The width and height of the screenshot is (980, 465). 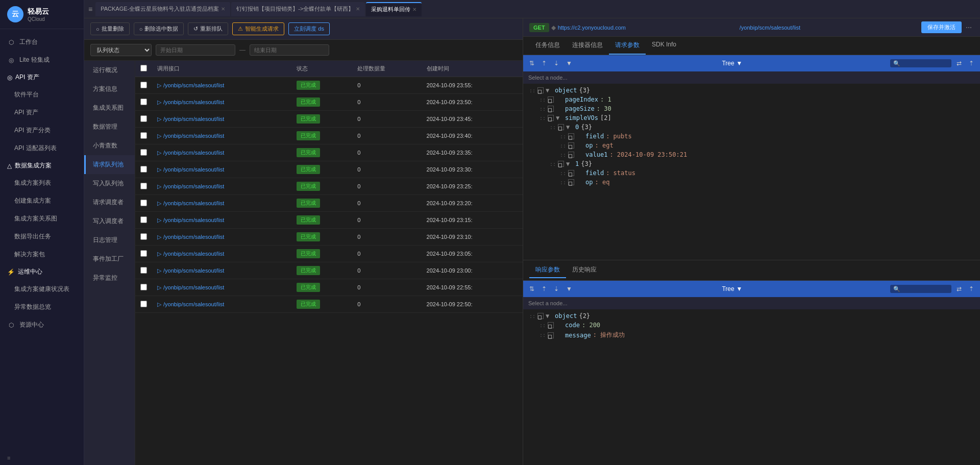 I want to click on tree-node-0: :: □ ▼ object {3}, so click(x=751, y=90).